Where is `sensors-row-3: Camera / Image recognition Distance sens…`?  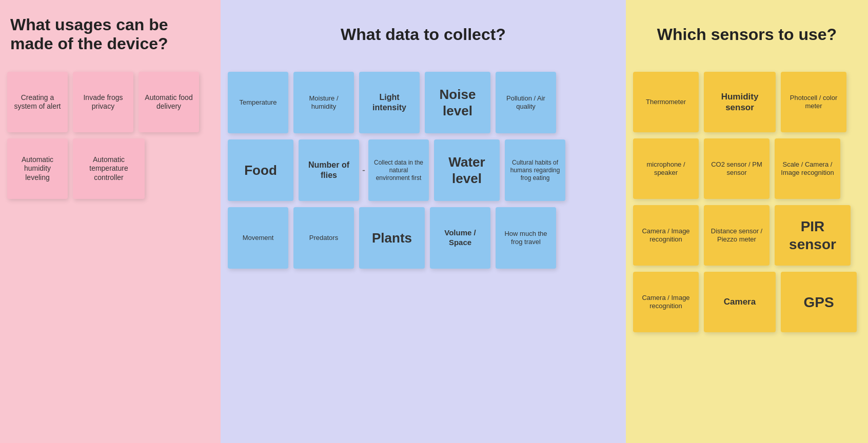 sensors-row-3: Camera / Image recognition Distance sens… is located at coordinates (747, 235).